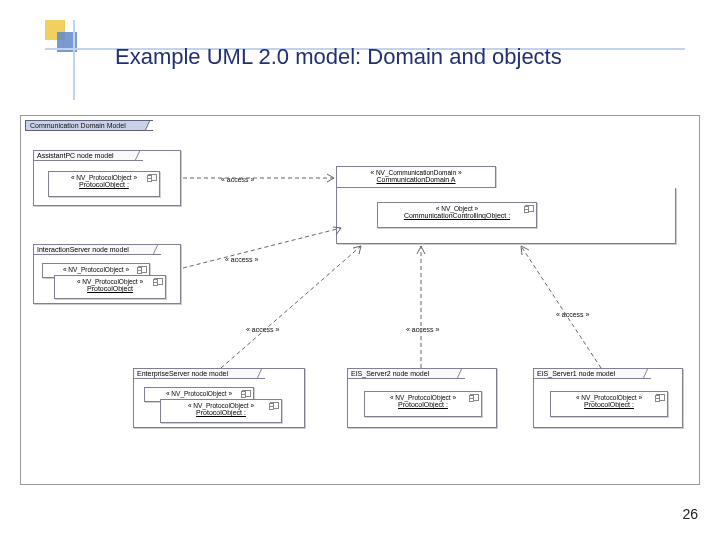 This screenshot has width=720, height=540. What do you see at coordinates (262, 330) in the screenshot?
I see `relation-label-access-3: « access »` at bounding box center [262, 330].